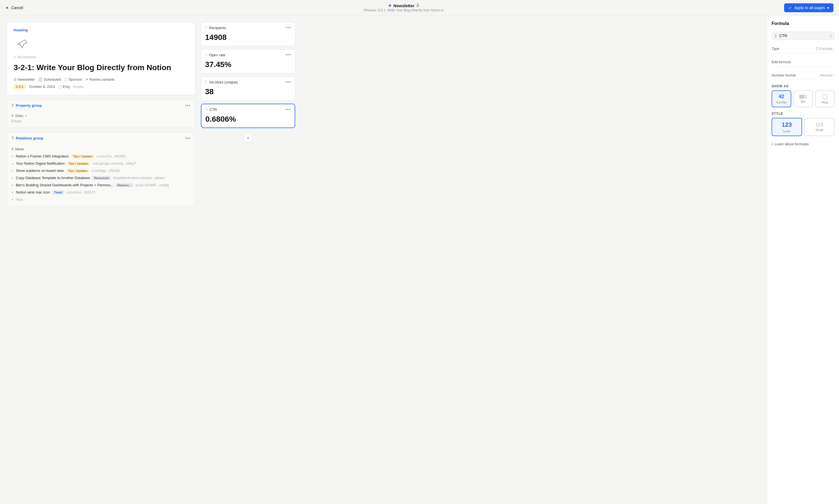 This screenshot has width=839, height=504. What do you see at coordinates (803, 62) in the screenshot?
I see `edit-formula-row: Edit formula ›` at bounding box center [803, 62].